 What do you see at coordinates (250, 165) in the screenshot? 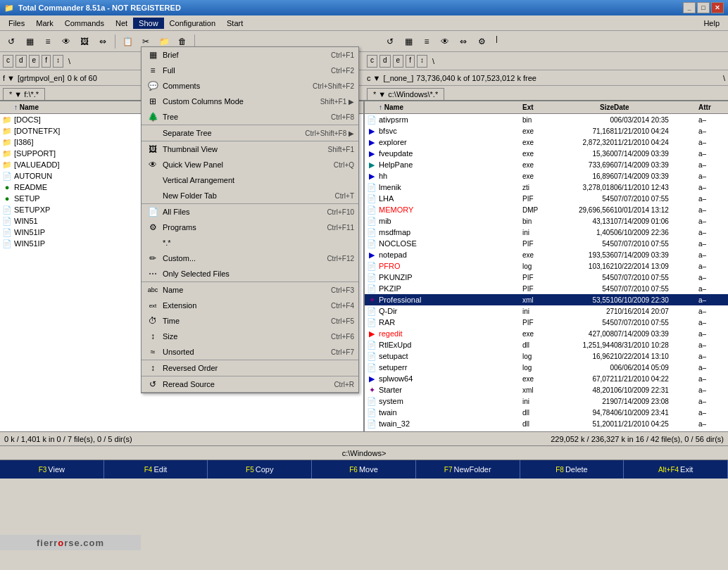
I see `menu-item-quickview: 👁 Quick View Panel Ctrl+Q` at bounding box center [250, 165].